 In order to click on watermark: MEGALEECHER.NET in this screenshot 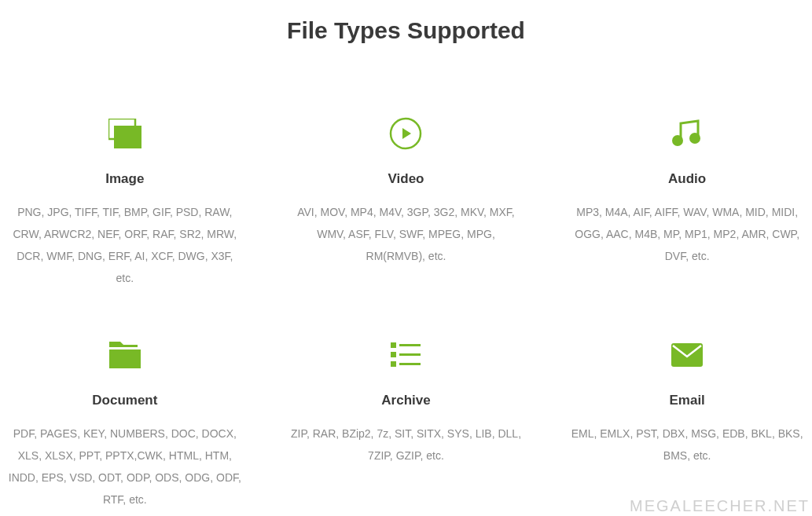, I will do `click(720, 506)`.